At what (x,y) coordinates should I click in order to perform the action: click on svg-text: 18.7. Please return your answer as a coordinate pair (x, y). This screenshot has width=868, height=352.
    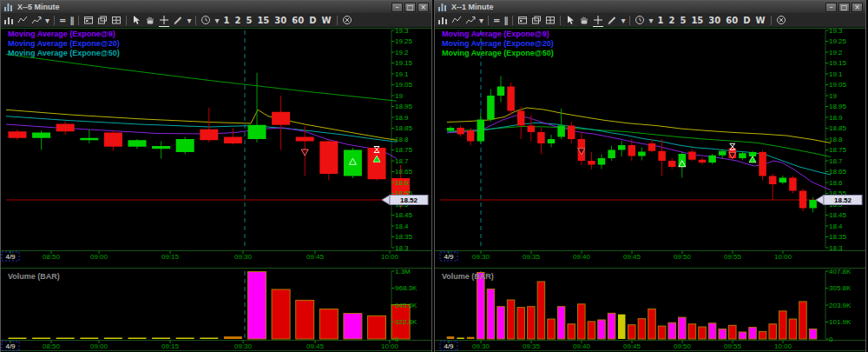
    Looking at the image, I should click on (402, 162).